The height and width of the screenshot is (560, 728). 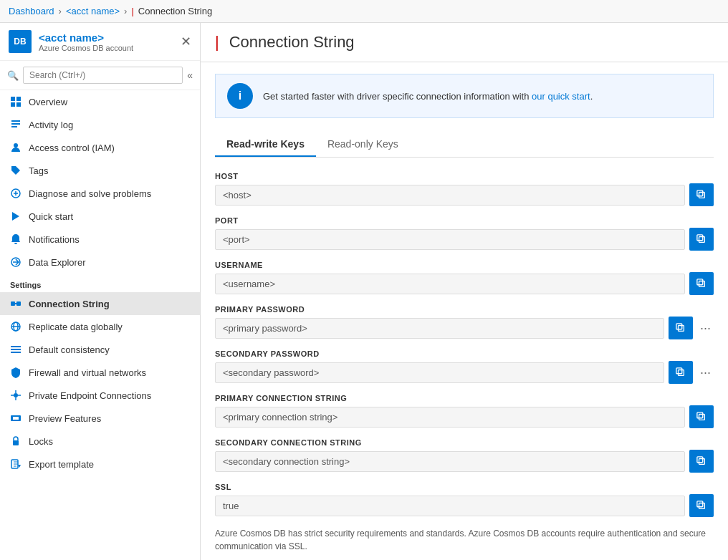 I want to click on port-input, so click(x=450, y=239).